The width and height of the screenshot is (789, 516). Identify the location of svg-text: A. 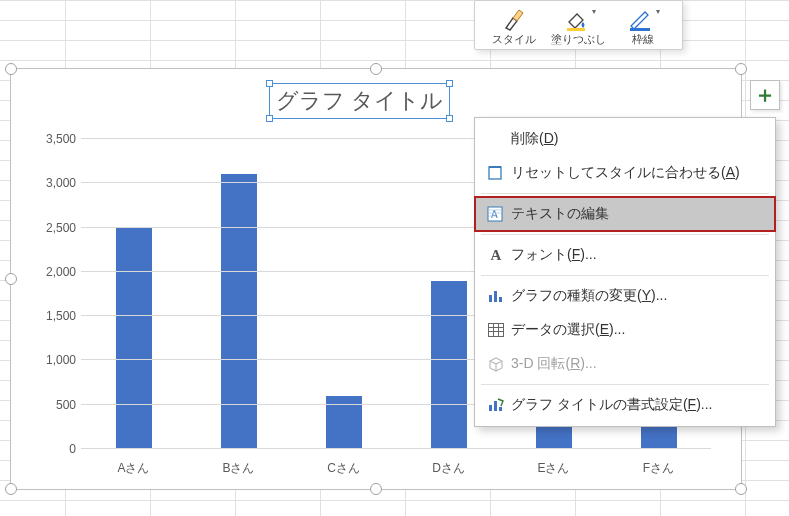
(494, 214).